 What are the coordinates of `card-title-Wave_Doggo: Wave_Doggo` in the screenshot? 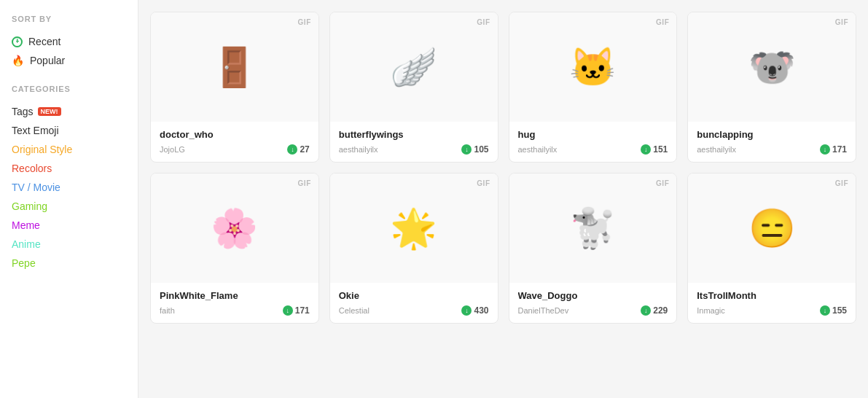 It's located at (593, 296).